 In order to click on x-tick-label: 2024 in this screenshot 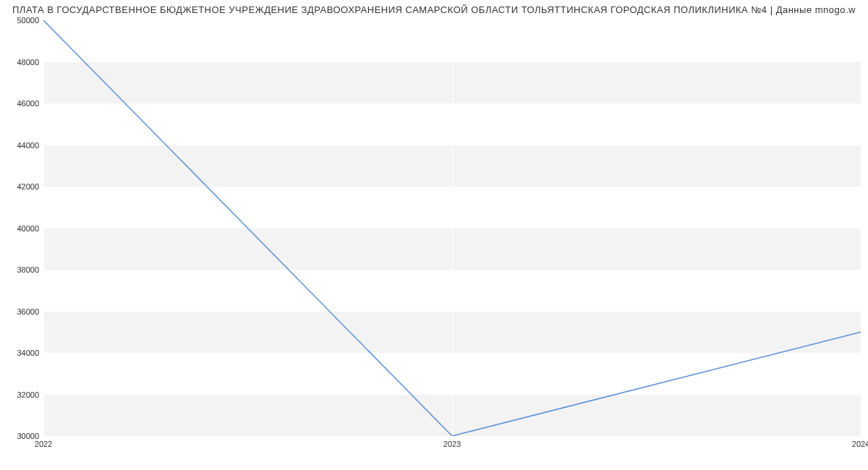, I will do `click(860, 444)`.